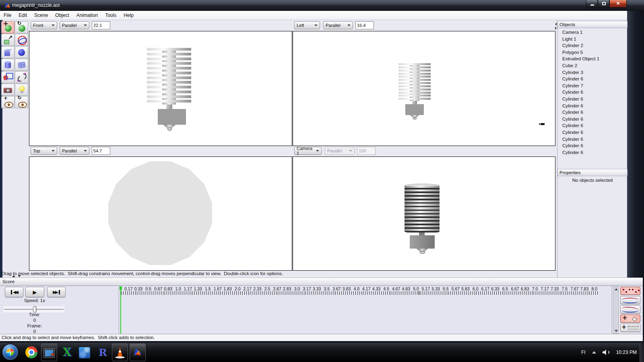 The image size is (644, 362). I want to click on slider-thumb, so click(35, 309).